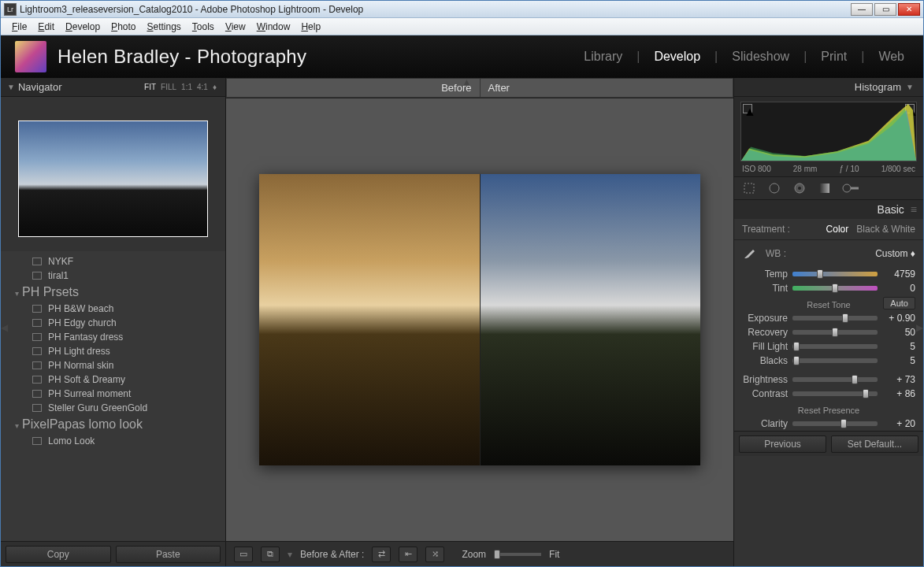  I want to click on menu-develop: Develop, so click(83, 27).